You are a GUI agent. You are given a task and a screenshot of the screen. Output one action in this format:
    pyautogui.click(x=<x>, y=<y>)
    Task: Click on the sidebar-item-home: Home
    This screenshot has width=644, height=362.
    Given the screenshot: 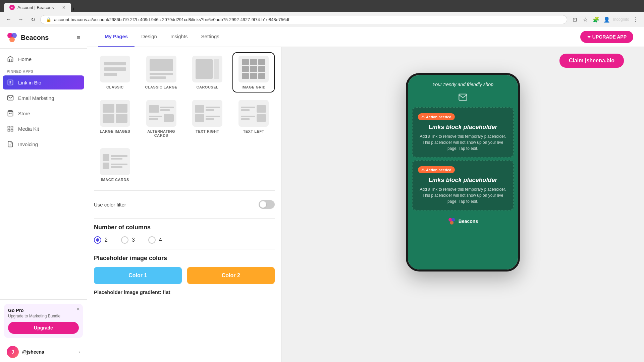 What is the action you would take?
    pyautogui.click(x=44, y=59)
    